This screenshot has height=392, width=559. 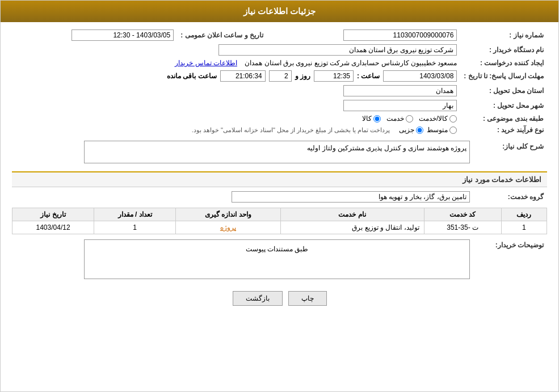 What do you see at coordinates (504, 130) in the screenshot?
I see `purchase-type-label: نوع فرآیند خرید :` at bounding box center [504, 130].